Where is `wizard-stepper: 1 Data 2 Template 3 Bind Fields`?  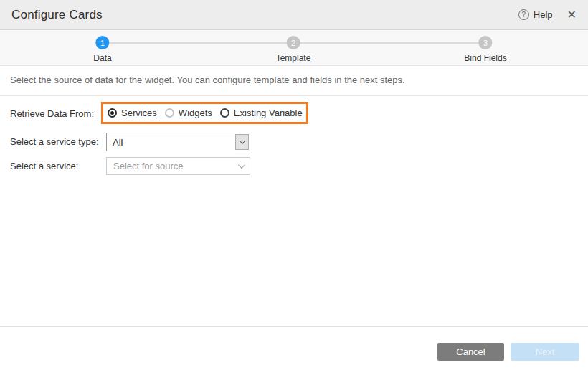 wizard-stepper: 1 Data 2 Template 3 Bind Fields is located at coordinates (294, 48).